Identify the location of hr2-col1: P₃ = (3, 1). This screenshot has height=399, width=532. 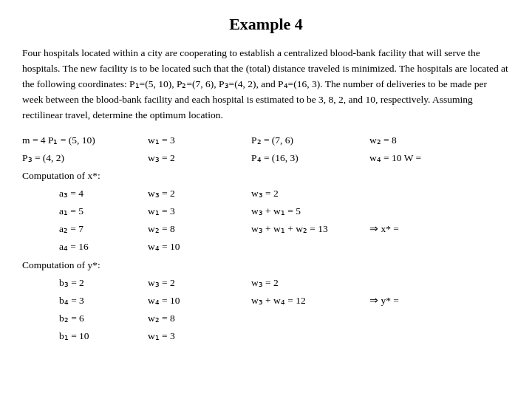
(85, 158).